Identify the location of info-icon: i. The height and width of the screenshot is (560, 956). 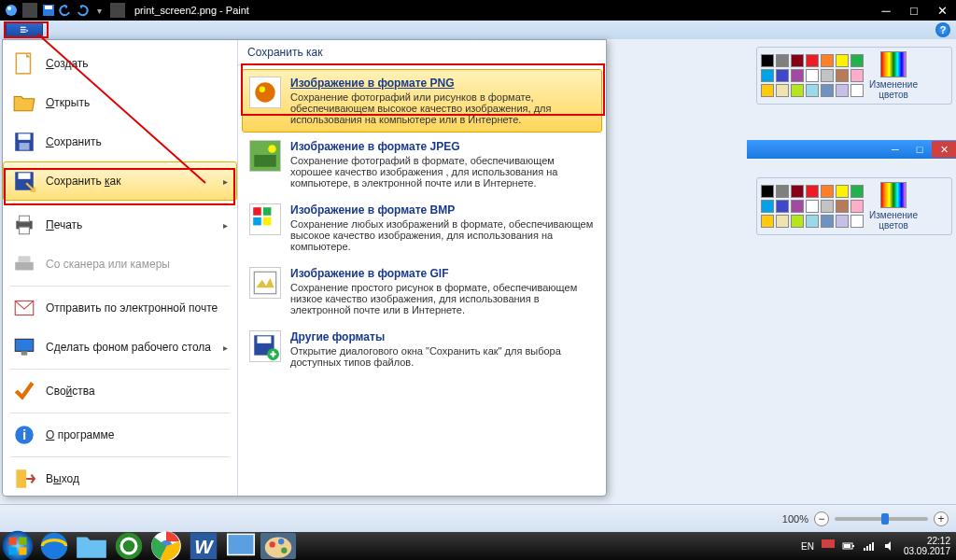
(24, 435).